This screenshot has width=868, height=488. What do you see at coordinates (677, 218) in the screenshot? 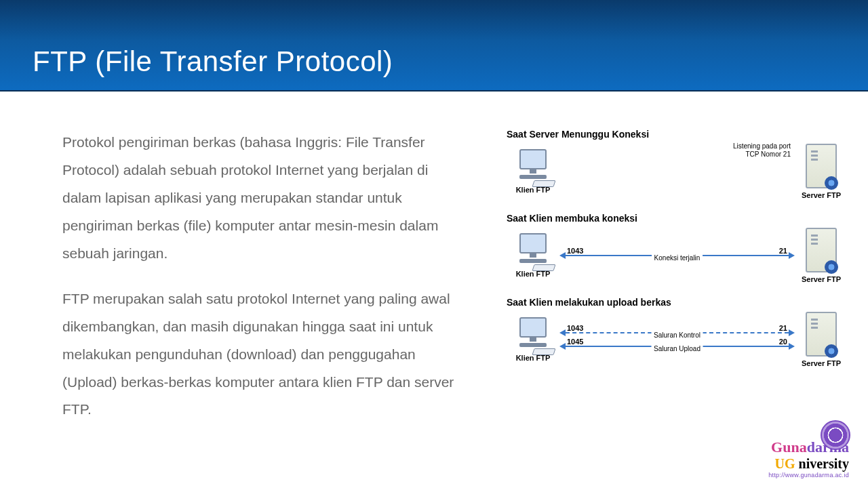
I see `scene-title: Saat Klien membuka koneksi` at bounding box center [677, 218].